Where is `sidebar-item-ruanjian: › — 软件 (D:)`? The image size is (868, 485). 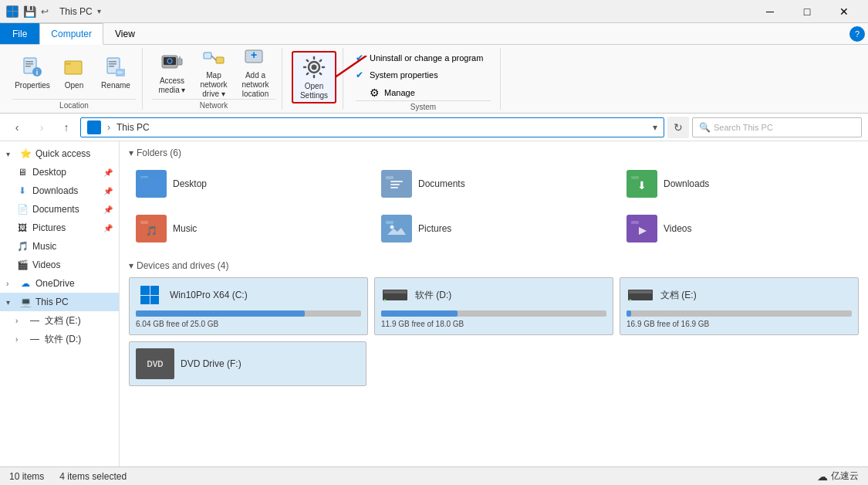 sidebar-item-ruanjian: › — 软件 (D:) is located at coordinates (59, 339).